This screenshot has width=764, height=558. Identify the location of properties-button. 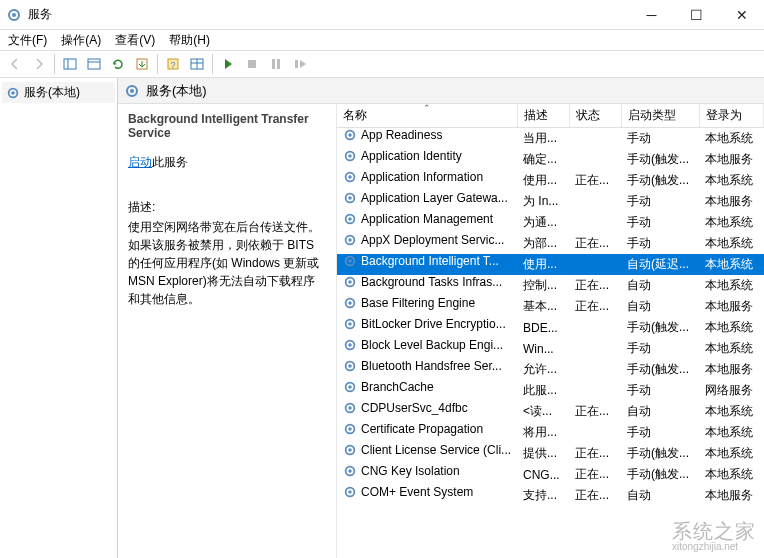
(94, 64).